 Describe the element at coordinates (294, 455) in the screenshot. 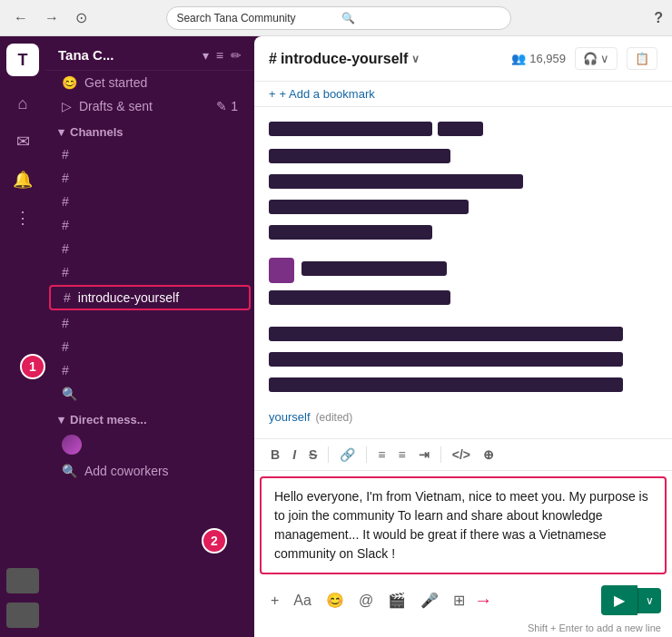

I see `italic-button: I` at that location.